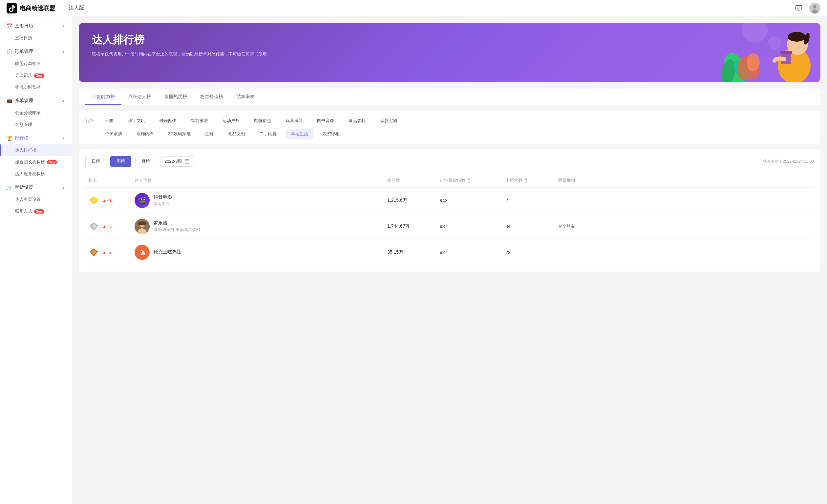 The height and width of the screenshot is (504, 827). Describe the element at coordinates (36, 199) in the screenshot. I see `sidebar-item-profile-setting: 达人主页设置` at that location.